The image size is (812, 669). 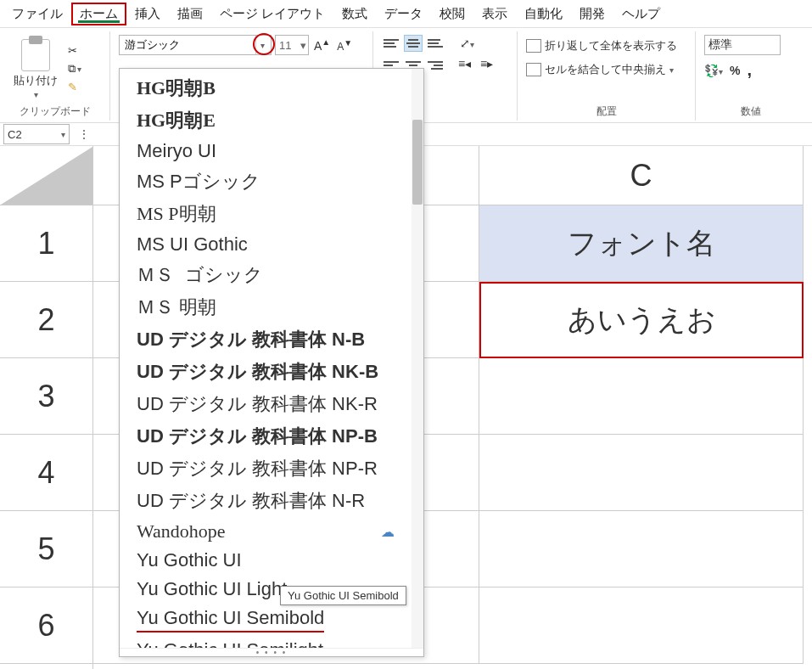 I want to click on orientation-button: ⤢▾, so click(x=467, y=43).